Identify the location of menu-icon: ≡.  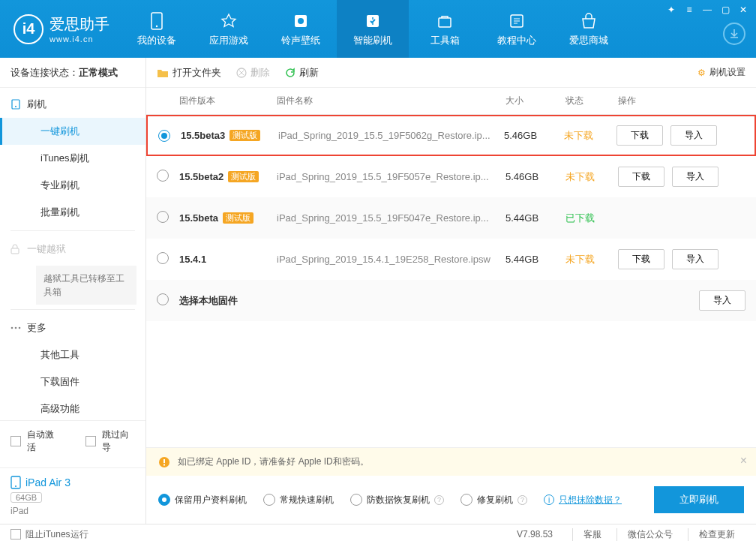
(689, 10).